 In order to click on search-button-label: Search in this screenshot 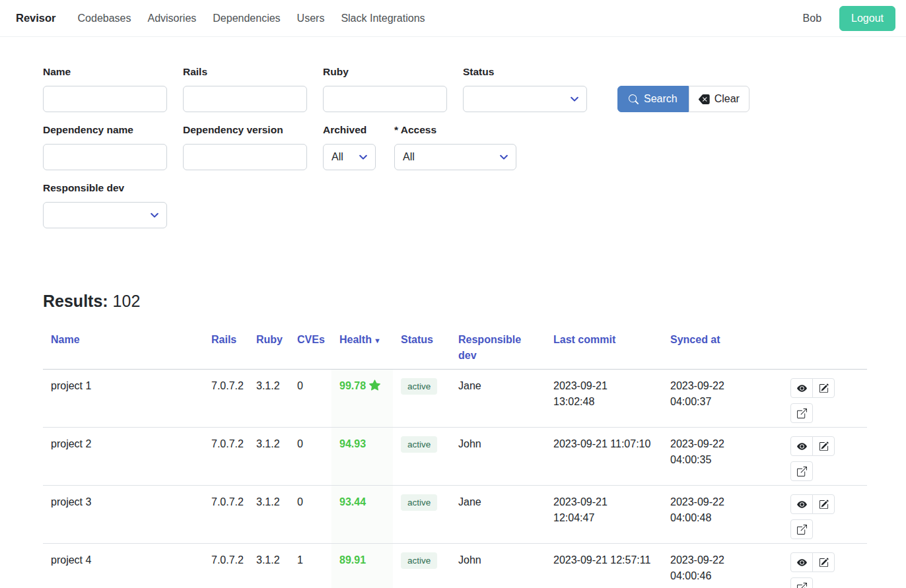, I will do `click(660, 99)`.